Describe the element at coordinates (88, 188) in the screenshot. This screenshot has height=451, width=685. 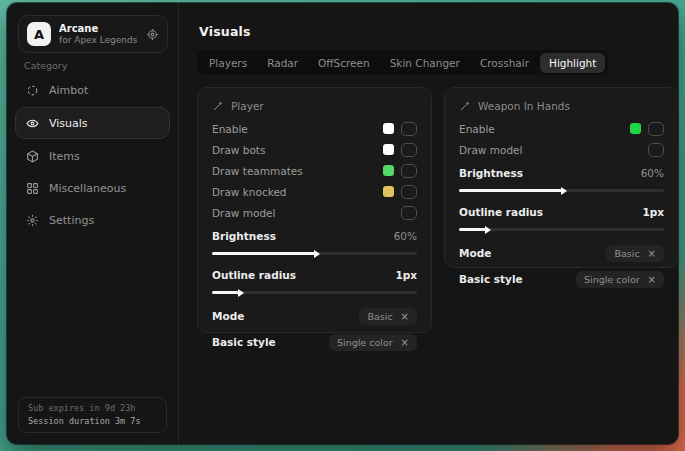
I see `sidebar-item-label: Miscellaneous` at that location.